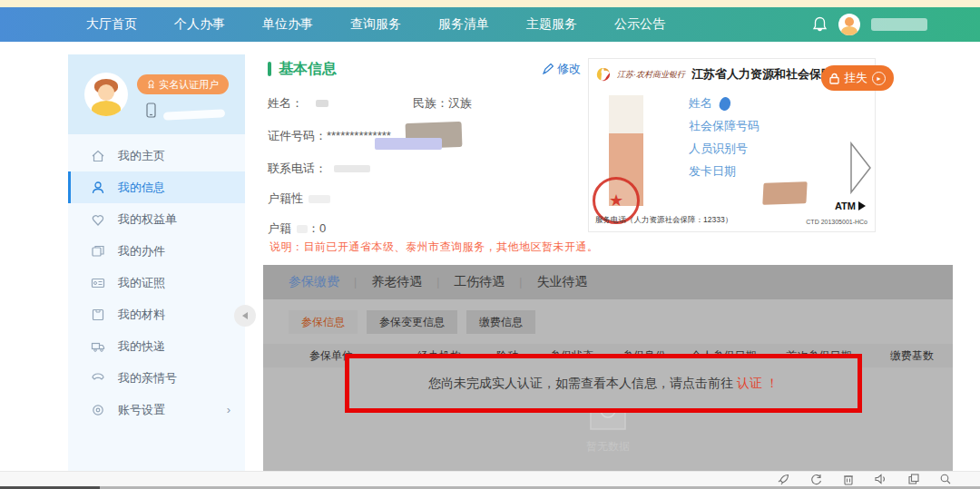  Describe the element at coordinates (640, 24) in the screenshot. I see `nav-item-announcement: 公示公告` at that location.